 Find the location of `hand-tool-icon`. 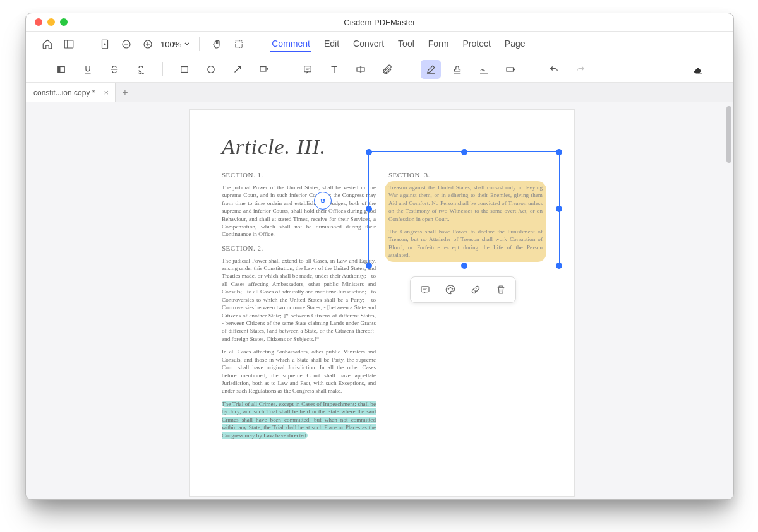

hand-tool-icon is located at coordinates (217, 44).